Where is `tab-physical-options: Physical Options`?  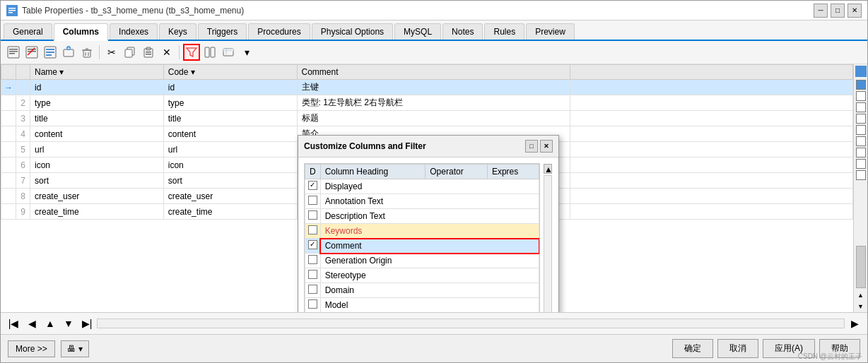 tab-physical-options: Physical Options is located at coordinates (352, 31).